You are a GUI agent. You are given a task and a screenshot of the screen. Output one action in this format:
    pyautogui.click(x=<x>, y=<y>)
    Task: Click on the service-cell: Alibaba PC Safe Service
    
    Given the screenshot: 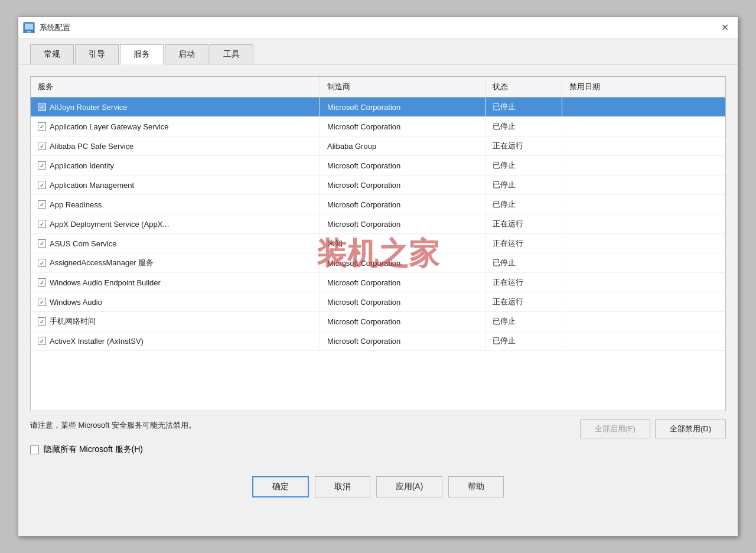 What is the action you would take?
    pyautogui.click(x=175, y=146)
    